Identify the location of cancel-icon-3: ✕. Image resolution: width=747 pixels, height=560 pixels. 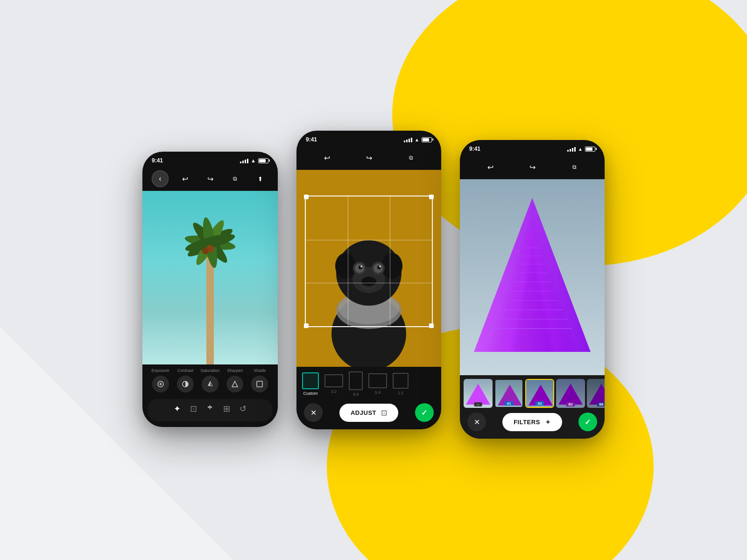
(477, 422).